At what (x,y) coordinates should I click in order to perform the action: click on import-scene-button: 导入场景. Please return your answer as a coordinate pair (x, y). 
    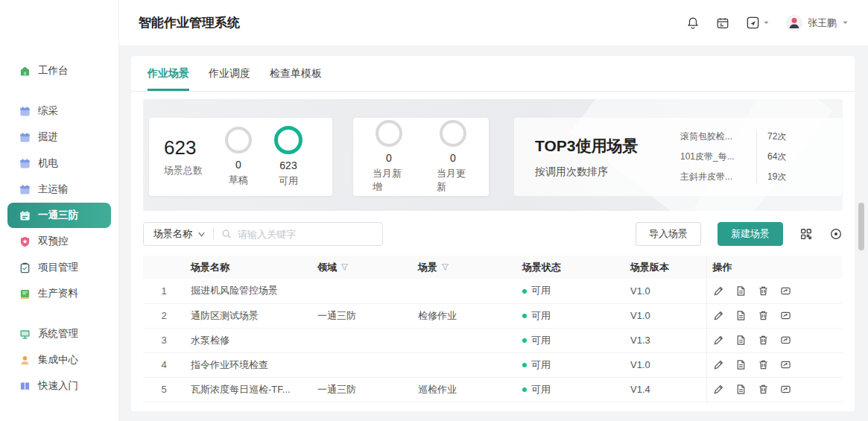
    Looking at the image, I should click on (668, 234).